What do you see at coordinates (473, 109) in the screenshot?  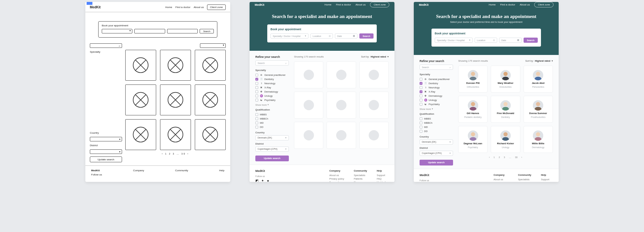 I see `doctor-card: Gill HamesPediatric dentistry` at bounding box center [473, 109].